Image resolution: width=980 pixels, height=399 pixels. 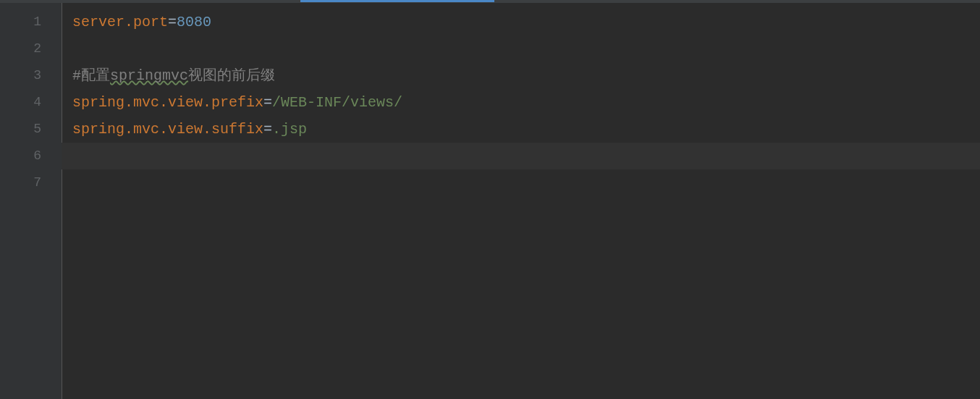 I want to click on property-value: 8080, so click(x=194, y=22).